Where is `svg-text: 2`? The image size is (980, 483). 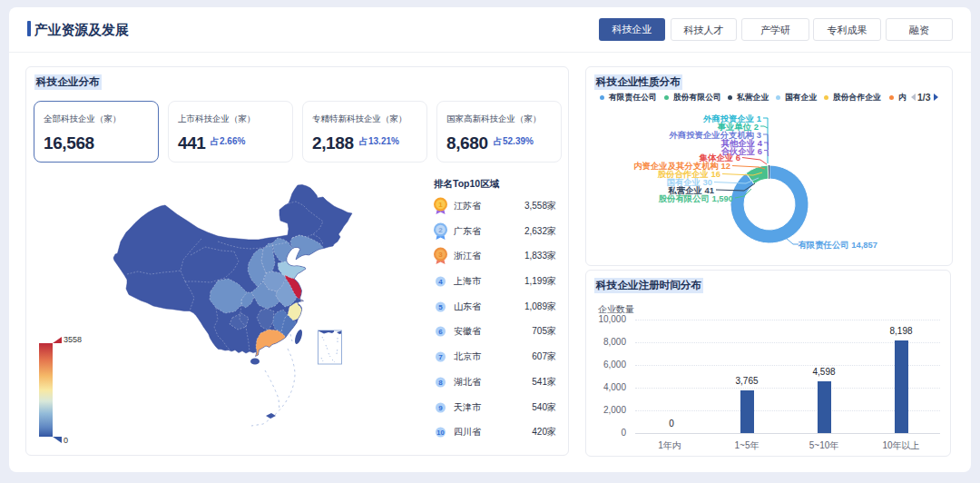 svg-text: 2 is located at coordinates (441, 231).